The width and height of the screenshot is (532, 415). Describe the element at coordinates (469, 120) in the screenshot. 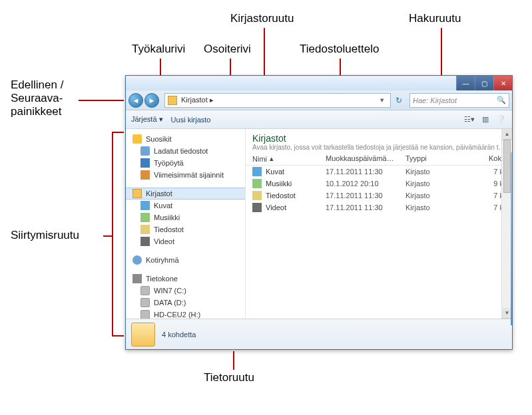

I see `view-button: ☷▾` at that location.